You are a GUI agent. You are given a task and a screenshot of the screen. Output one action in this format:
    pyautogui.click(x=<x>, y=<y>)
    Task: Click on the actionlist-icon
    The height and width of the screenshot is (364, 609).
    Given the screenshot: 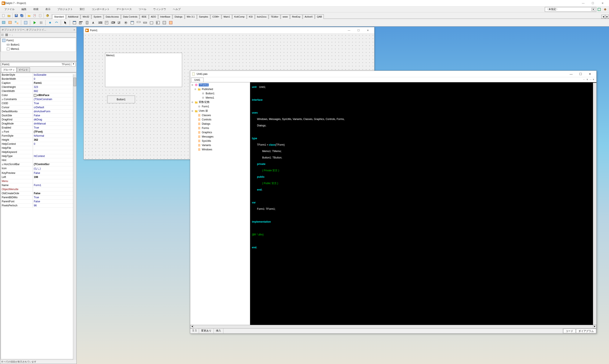 What is the action you would take?
    pyautogui.click(x=171, y=23)
    